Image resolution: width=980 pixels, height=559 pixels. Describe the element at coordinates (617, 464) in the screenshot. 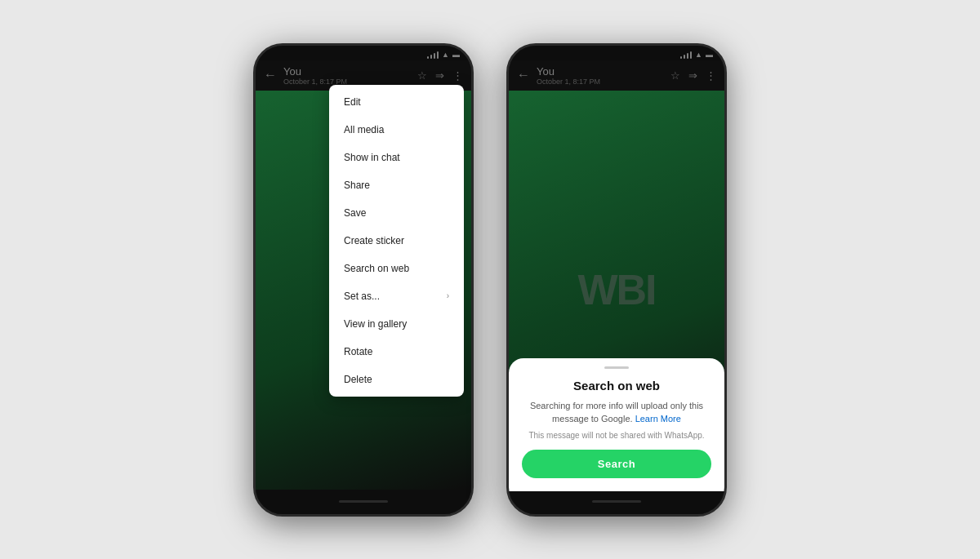

I see `search-button: Search` at that location.